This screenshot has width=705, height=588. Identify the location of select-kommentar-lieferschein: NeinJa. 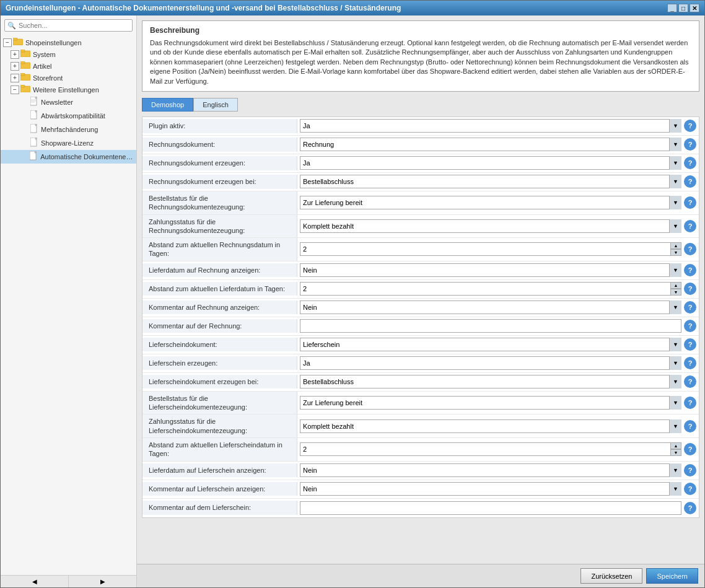
(491, 489).